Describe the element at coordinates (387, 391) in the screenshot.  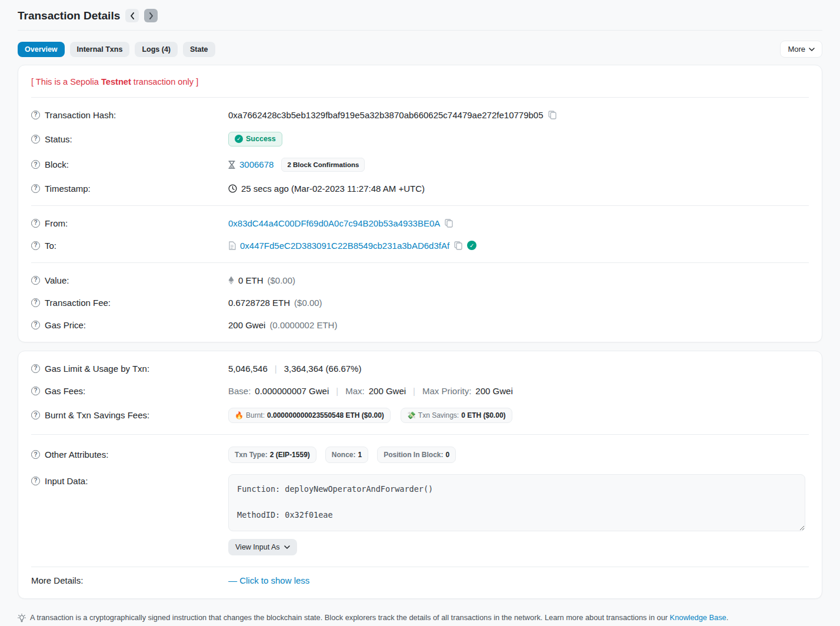
I see `max-fee-value: 200 Gwei` at that location.